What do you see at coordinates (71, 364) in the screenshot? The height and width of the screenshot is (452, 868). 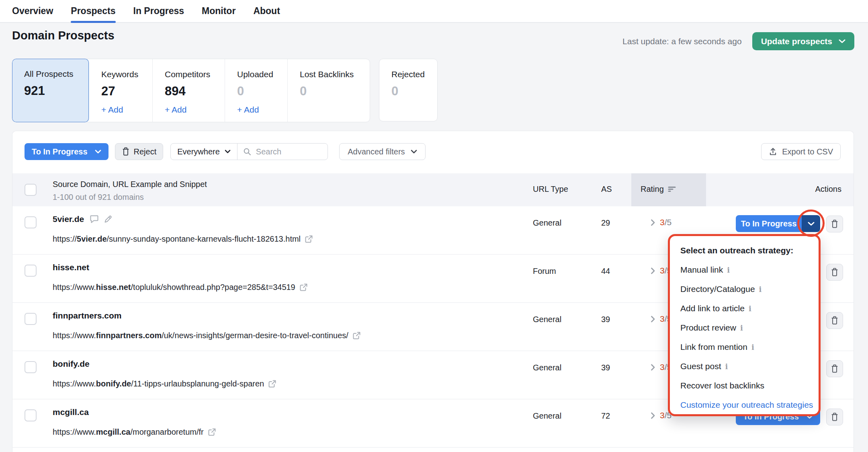 I see `domain-name: bonify.de` at bounding box center [71, 364].